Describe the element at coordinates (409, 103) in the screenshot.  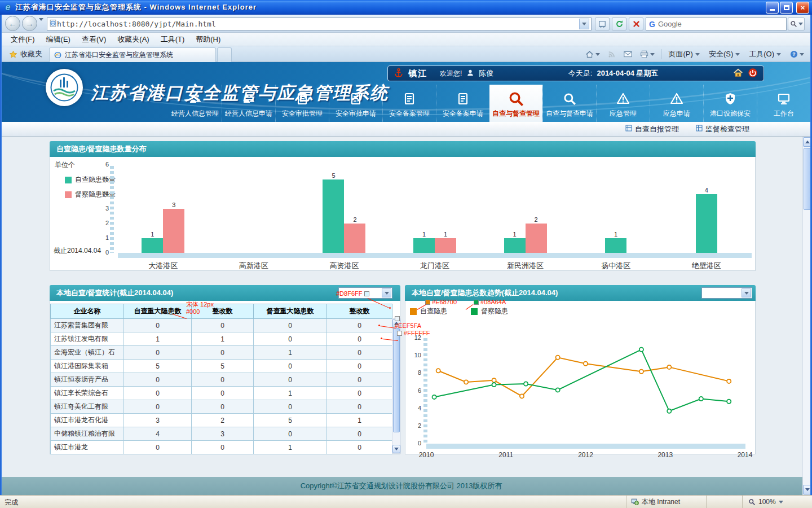
I see `nav-item-4: 安全备案管理` at that location.